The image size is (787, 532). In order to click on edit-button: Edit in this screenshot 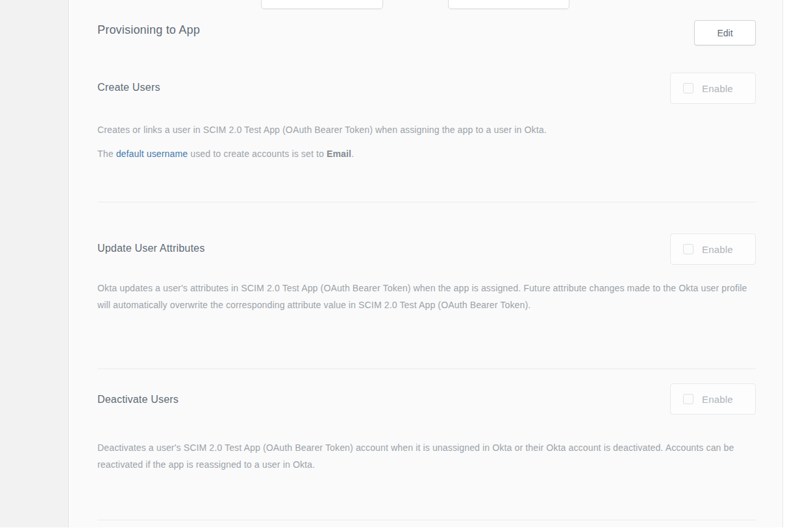, I will do `click(725, 32)`.